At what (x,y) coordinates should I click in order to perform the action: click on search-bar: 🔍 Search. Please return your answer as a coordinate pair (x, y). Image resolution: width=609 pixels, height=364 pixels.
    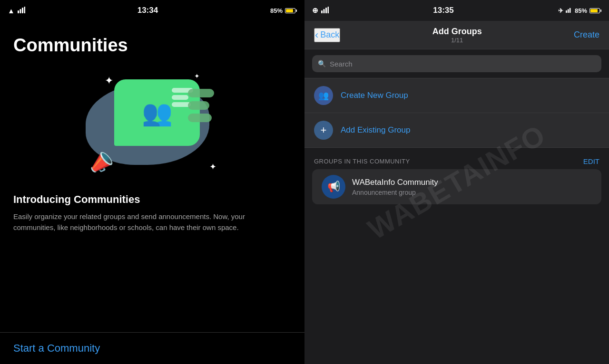
    Looking at the image, I should click on (457, 64).